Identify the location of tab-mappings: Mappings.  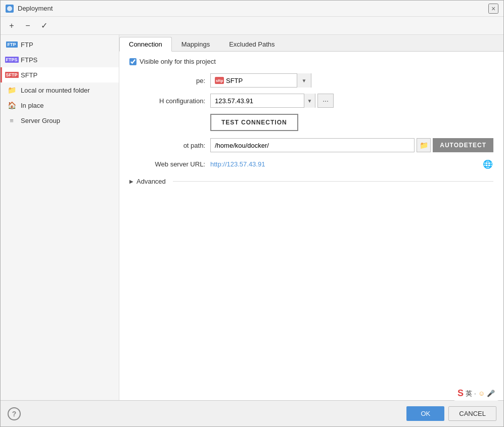
(196, 45).